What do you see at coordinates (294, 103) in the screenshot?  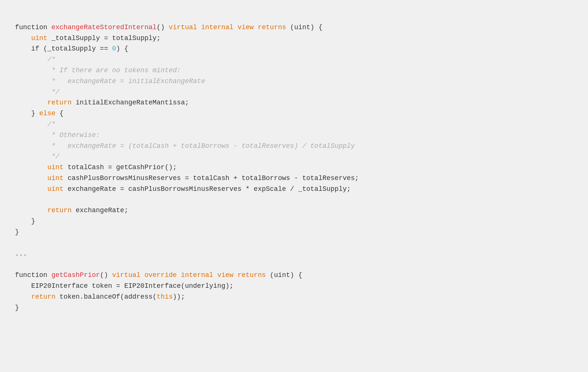 I see `code-line: return initialExchangeRateMantissa;` at bounding box center [294, 103].